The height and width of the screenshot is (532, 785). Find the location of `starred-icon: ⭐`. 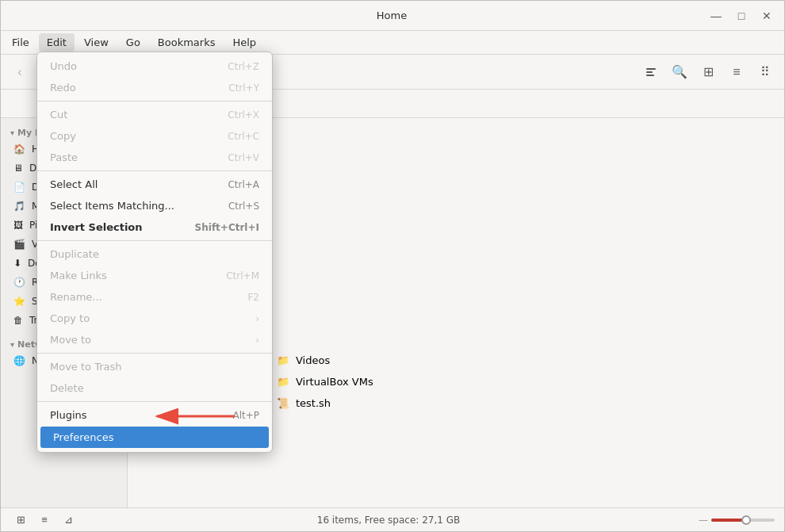

starred-icon: ⭐ is located at coordinates (19, 301).